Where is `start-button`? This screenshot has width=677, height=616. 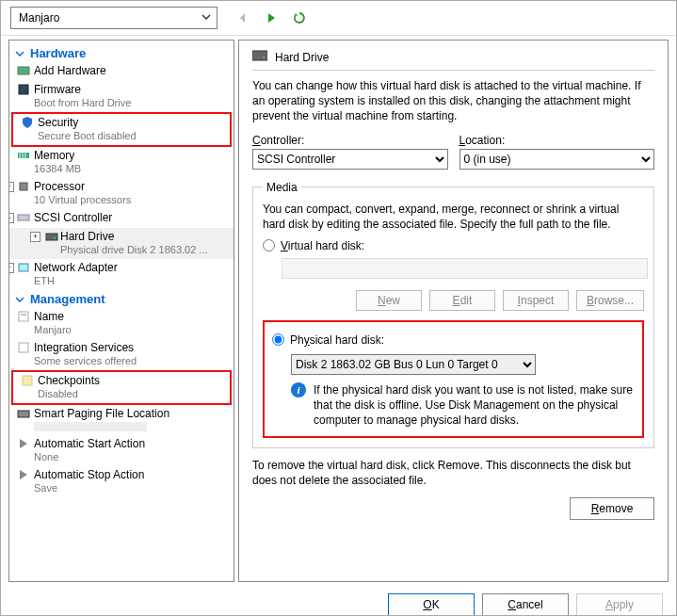
start-button is located at coordinates (271, 18).